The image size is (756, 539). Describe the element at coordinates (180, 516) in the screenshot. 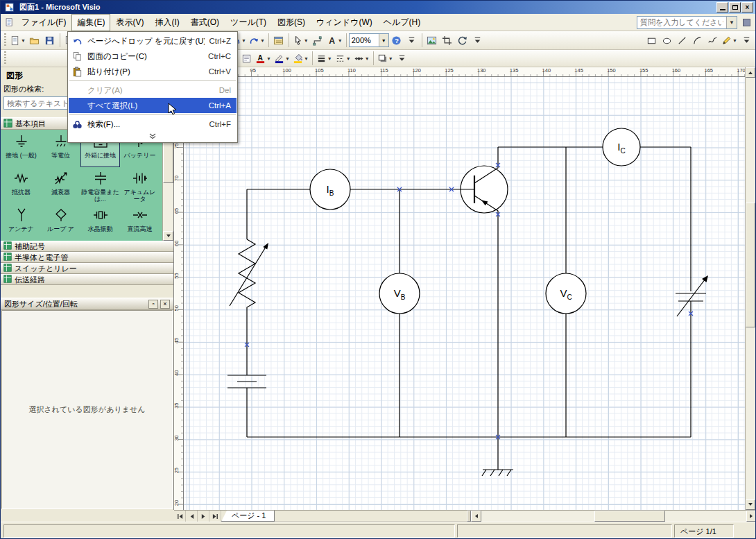

I see `first-page-button` at that location.